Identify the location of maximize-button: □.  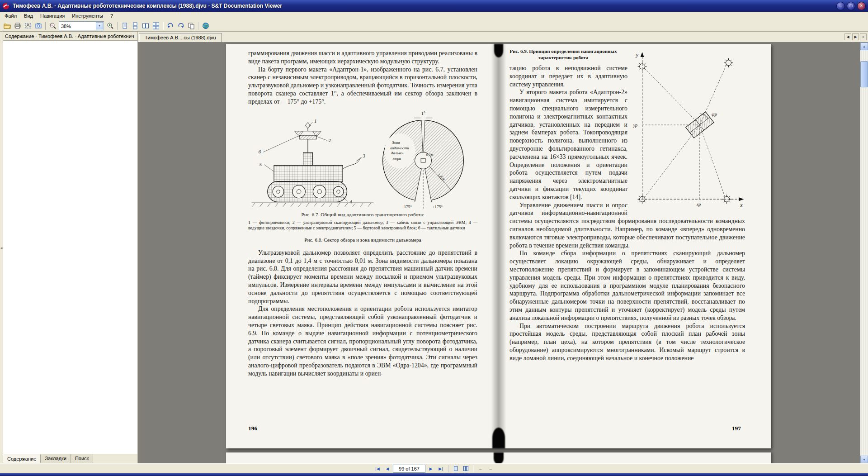
(851, 6).